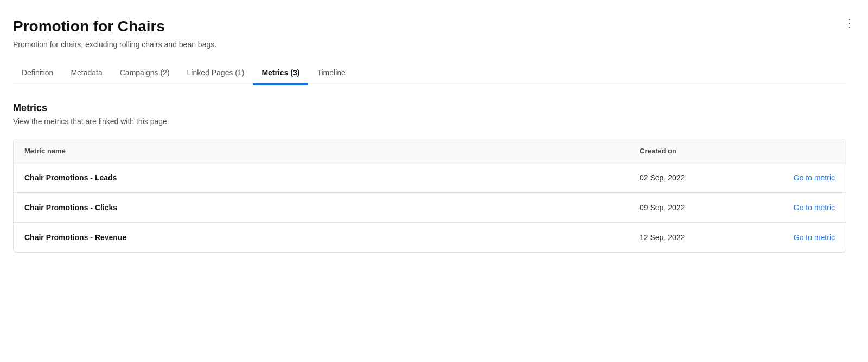  Describe the element at coordinates (430, 178) in the screenshot. I see `table-row: Chair Promotions - Leads 02 Sep, 2022 Go…` at that location.